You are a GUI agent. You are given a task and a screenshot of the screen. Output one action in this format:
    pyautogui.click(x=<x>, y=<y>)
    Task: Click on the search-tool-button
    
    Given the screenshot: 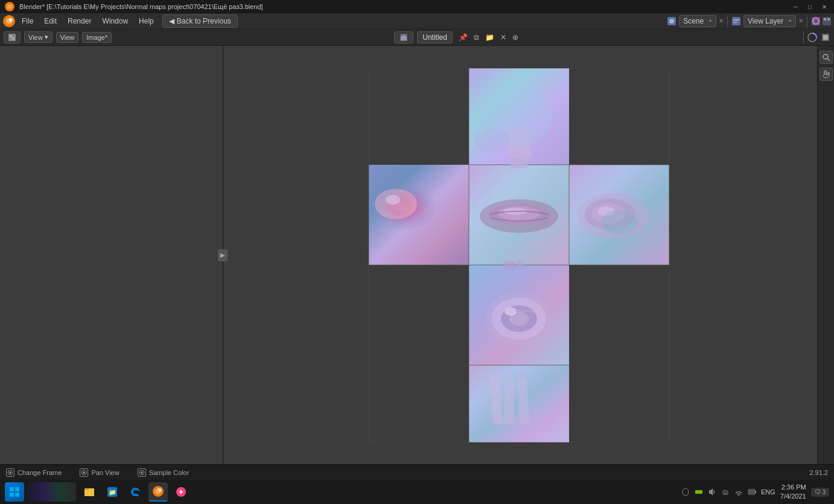 What is the action you would take?
    pyautogui.click(x=826, y=57)
    